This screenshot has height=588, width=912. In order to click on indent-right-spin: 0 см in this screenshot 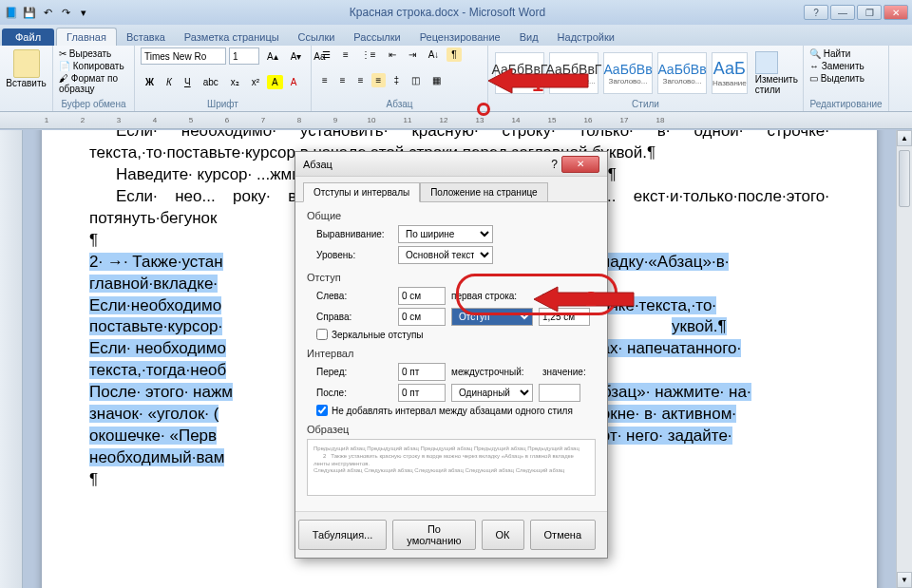, I will do `click(422, 317)`.